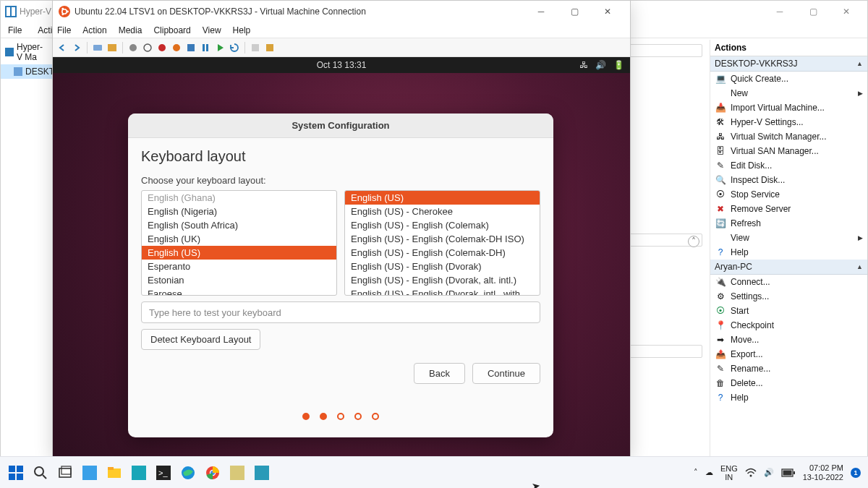 Image resolution: width=868 pixels, height=488 pixels. Describe the element at coordinates (163, 473) in the screenshot. I see `terminal-icon: >_` at that location.